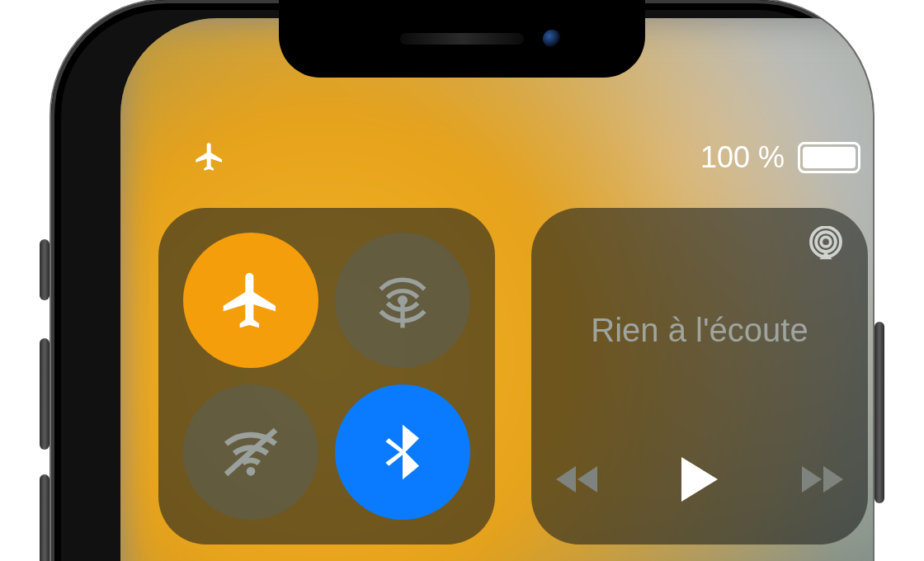 The image size is (924, 561). What do you see at coordinates (829, 158) in the screenshot?
I see `battery-icon` at bounding box center [829, 158].